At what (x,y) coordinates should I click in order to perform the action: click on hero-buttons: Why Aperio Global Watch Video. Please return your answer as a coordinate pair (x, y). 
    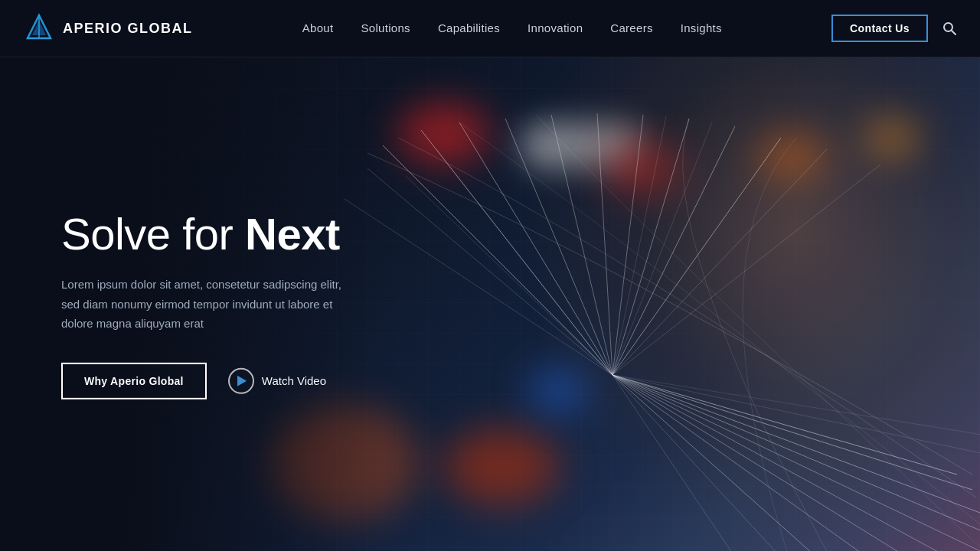
    Looking at the image, I should click on (207, 381).